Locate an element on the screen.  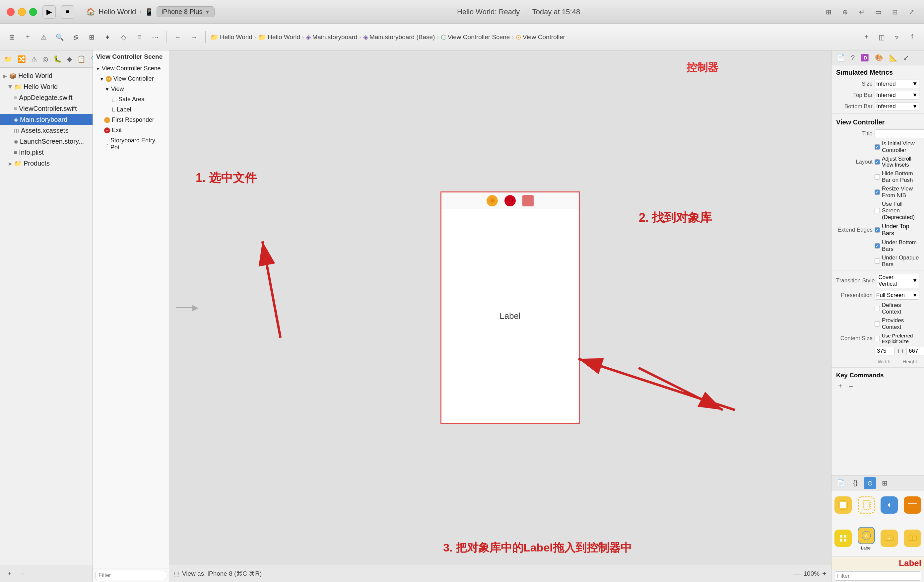
breadcrumb-vc-scene: ⬡ View Controller Scene is located at coordinates (475, 37).